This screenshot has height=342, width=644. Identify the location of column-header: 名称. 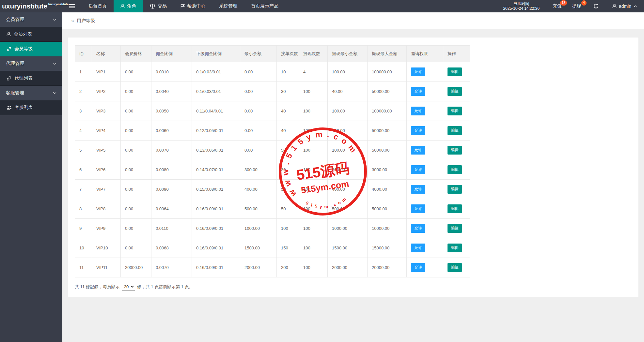
(106, 54).